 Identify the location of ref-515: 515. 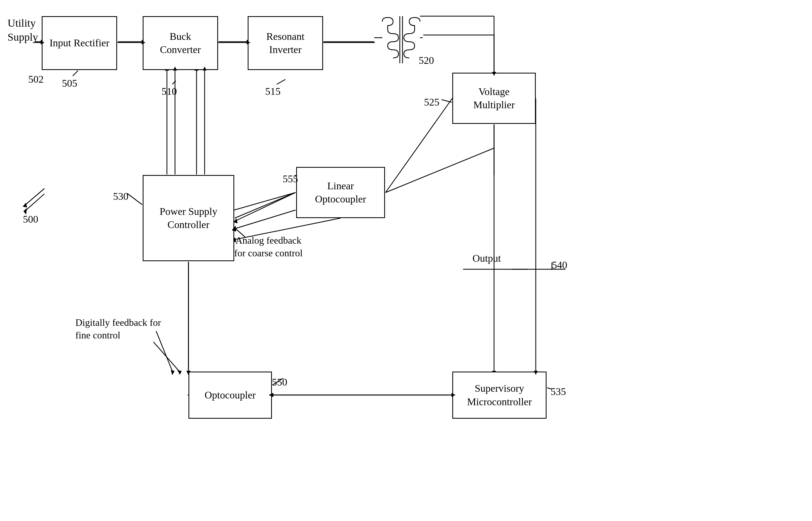
(273, 91).